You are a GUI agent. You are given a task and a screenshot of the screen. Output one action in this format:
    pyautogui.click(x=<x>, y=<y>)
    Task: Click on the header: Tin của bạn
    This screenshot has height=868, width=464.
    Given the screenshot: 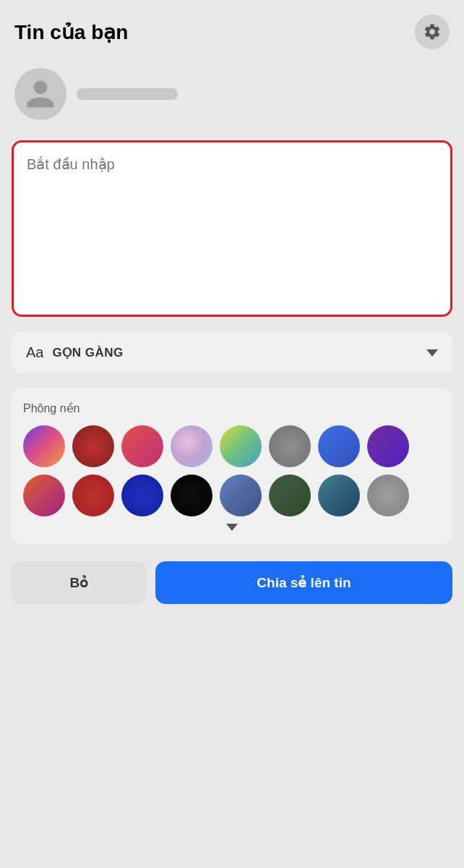 What is the action you would take?
    pyautogui.click(x=232, y=30)
    